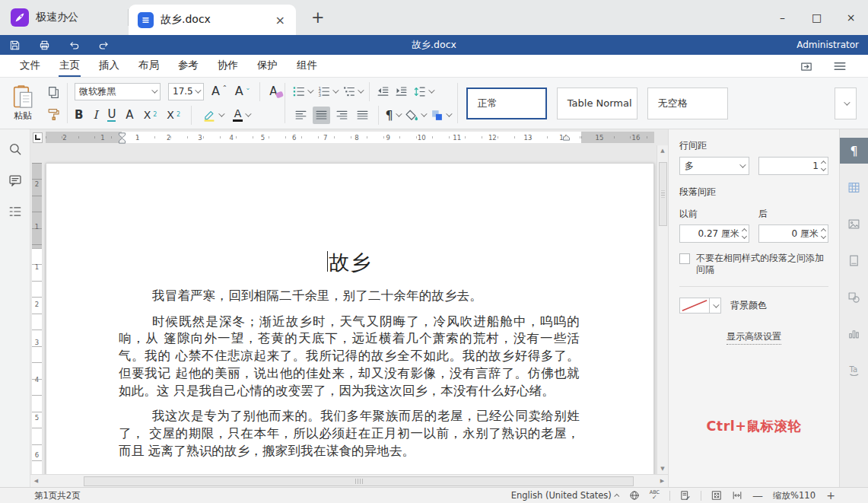 The image size is (868, 503). What do you see at coordinates (213, 116) in the screenshot?
I see `highlight-color-button` at bounding box center [213, 116].